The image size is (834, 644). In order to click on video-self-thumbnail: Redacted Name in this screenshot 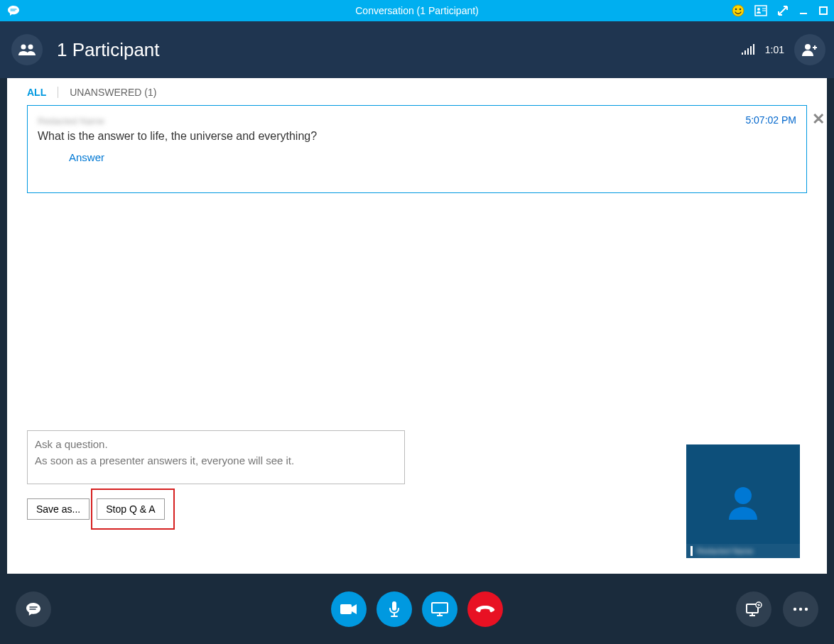, I will do `click(743, 501)`.